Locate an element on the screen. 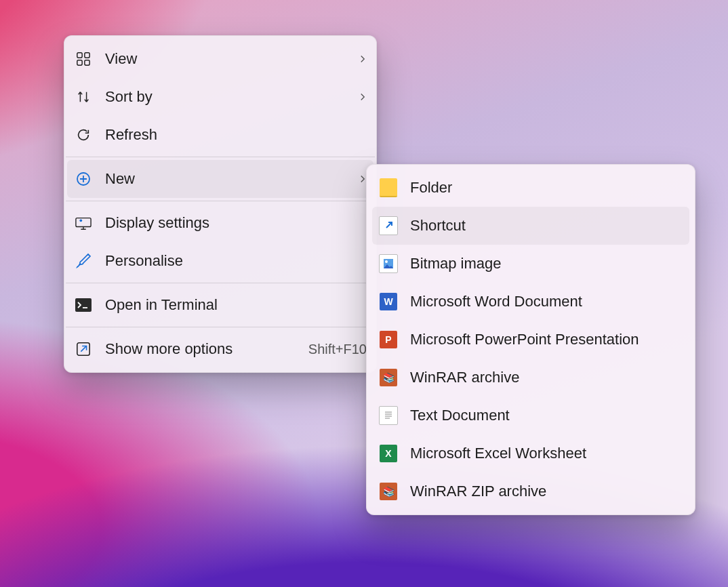 The width and height of the screenshot is (728, 587). winrar-zip-icon: 📚 is located at coordinates (388, 491).